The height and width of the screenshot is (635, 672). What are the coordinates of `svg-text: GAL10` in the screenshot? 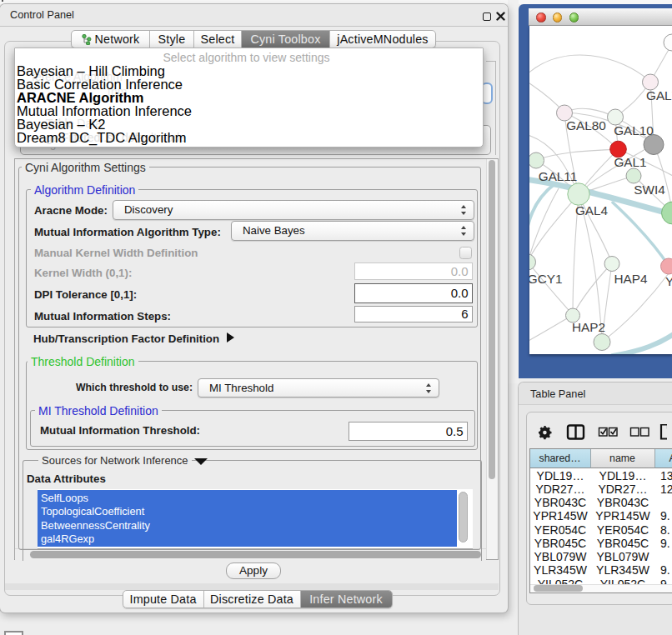 It's located at (634, 130).